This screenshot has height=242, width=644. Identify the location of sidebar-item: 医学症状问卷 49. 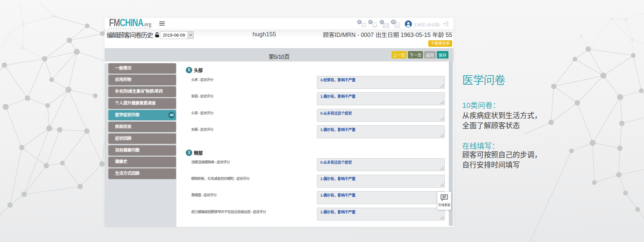
(142, 115).